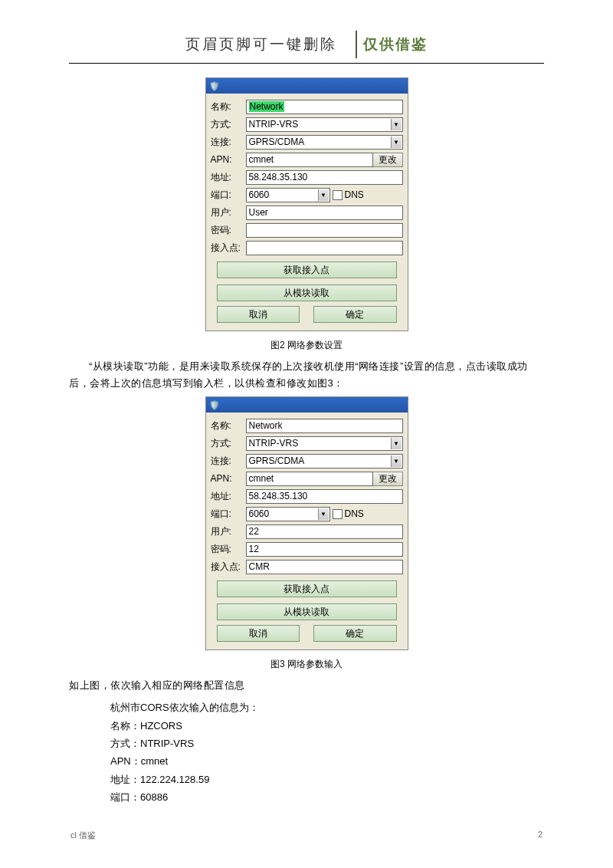  What do you see at coordinates (83, 836) in the screenshot?
I see `footer-left: cl 借鉴` at bounding box center [83, 836].